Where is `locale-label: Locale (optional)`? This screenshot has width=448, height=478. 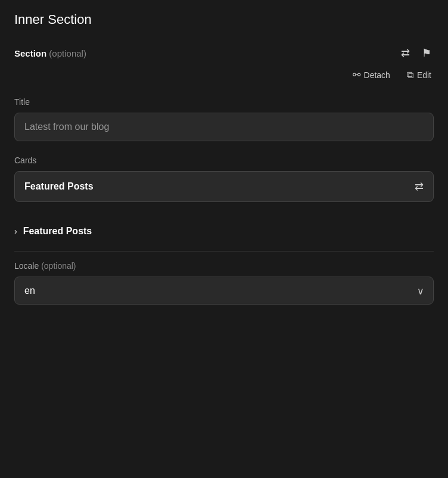 locale-label: Locale (optional) is located at coordinates (224, 266).